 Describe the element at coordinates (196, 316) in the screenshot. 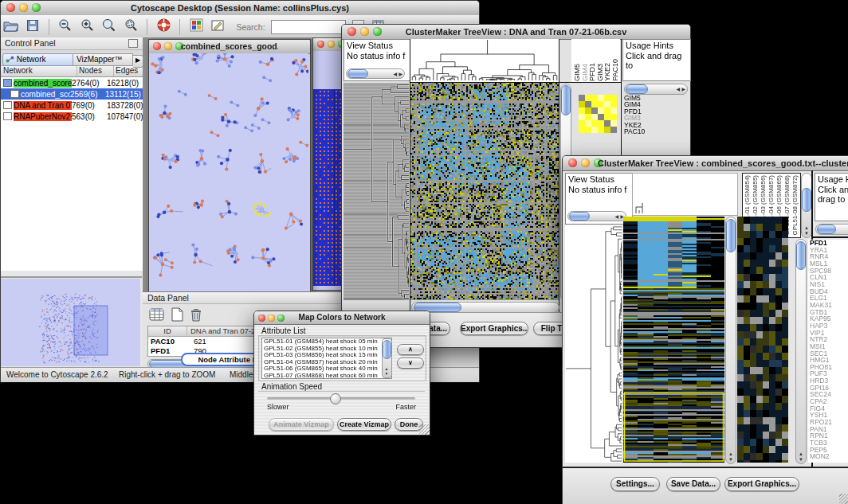

I see `delete-attribute-trash-icon` at that location.